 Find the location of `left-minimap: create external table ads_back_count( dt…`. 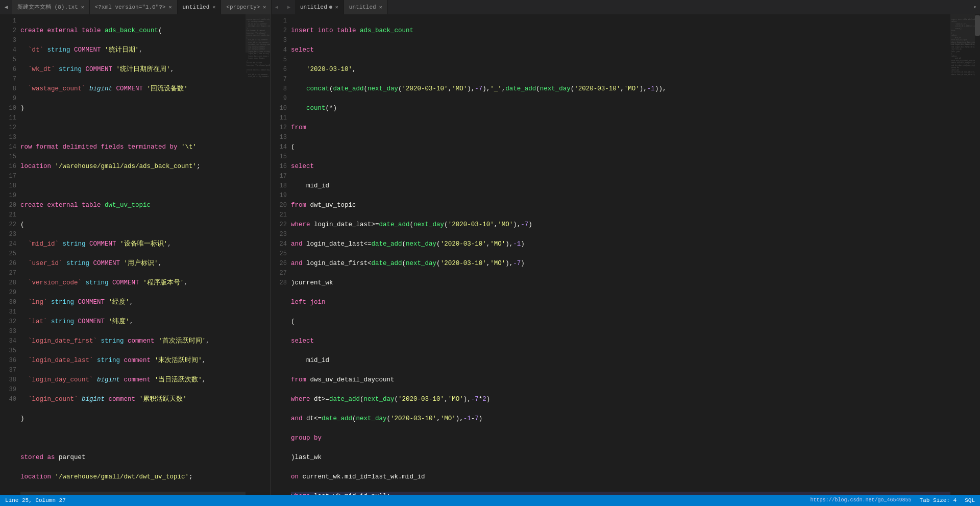

left-minimap: create external table ads_back_count( dt… is located at coordinates (258, 254).